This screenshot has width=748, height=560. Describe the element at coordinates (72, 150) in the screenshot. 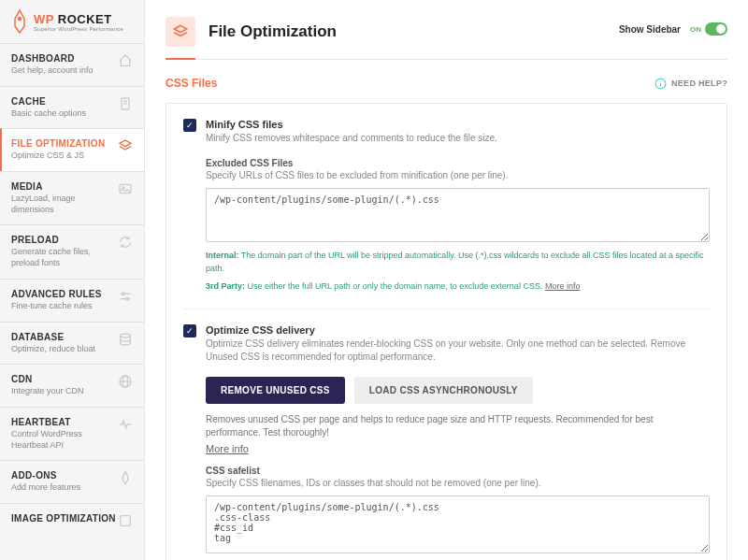

I see `sidebar-item-file-optimization: FILE OPTIMIZATIONOptimize CSS & JS` at that location.